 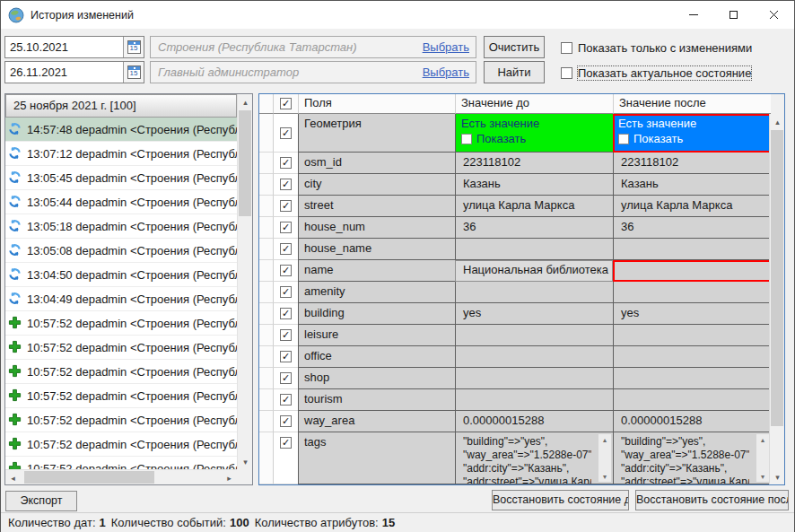 What do you see at coordinates (515, 336) in the screenshot?
I see `table-row: ✓leisure` at bounding box center [515, 336].